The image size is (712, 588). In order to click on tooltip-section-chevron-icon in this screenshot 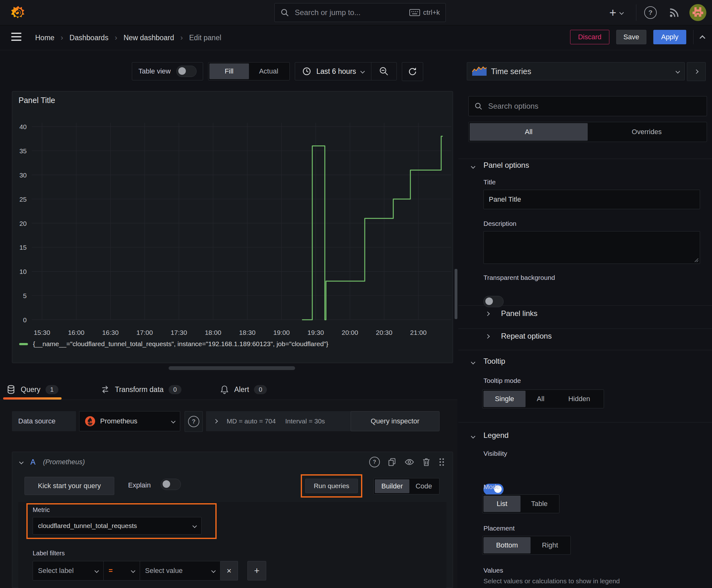, I will do `click(473, 362)`.